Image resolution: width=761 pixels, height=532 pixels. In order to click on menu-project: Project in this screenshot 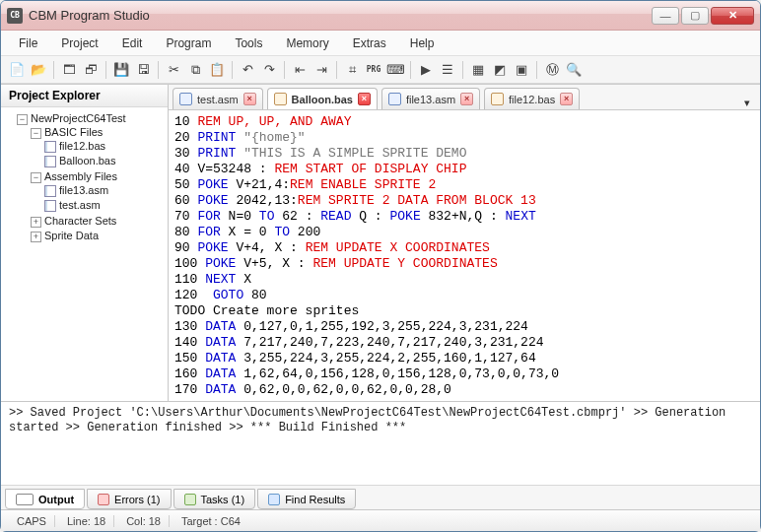, I will do `click(79, 43)`.